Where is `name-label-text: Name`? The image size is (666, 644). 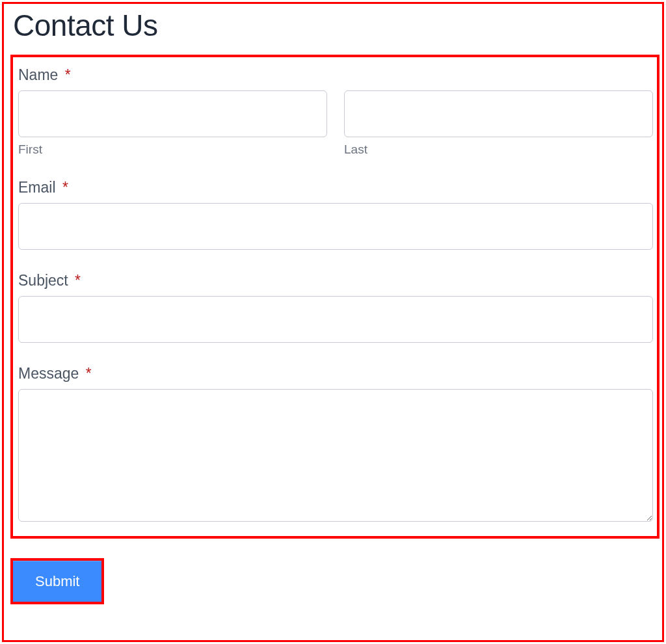
name-label-text: Name is located at coordinates (38, 75).